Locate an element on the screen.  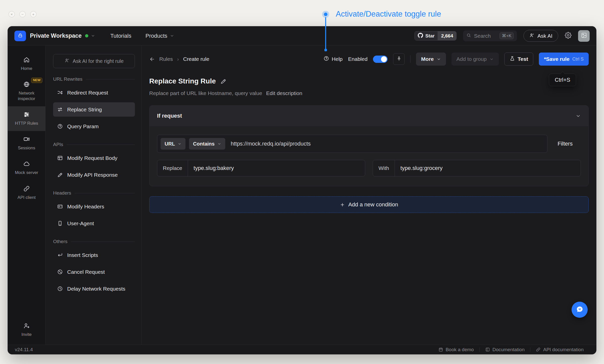
calendar-icon is located at coordinates (441, 349).